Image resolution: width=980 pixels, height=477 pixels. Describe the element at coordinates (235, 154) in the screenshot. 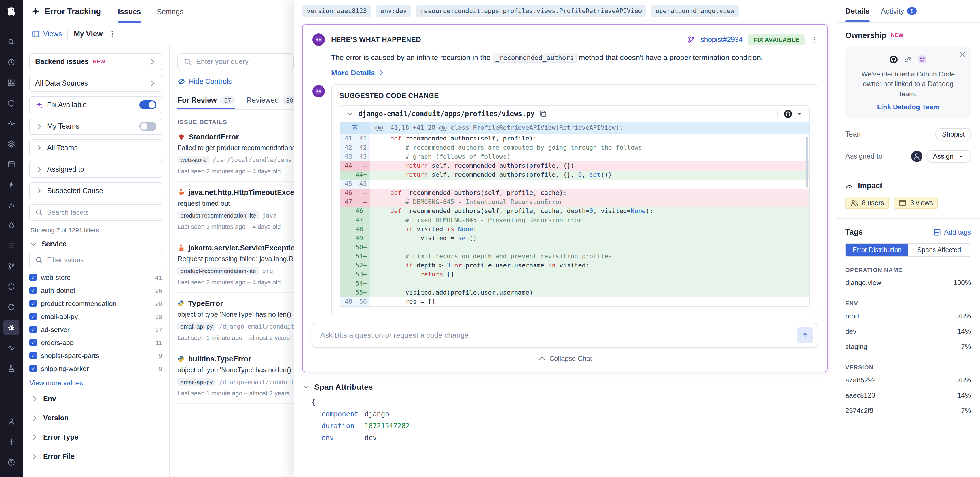

I see `issue-list-item: StandardErrorFailed to get product recom…` at that location.